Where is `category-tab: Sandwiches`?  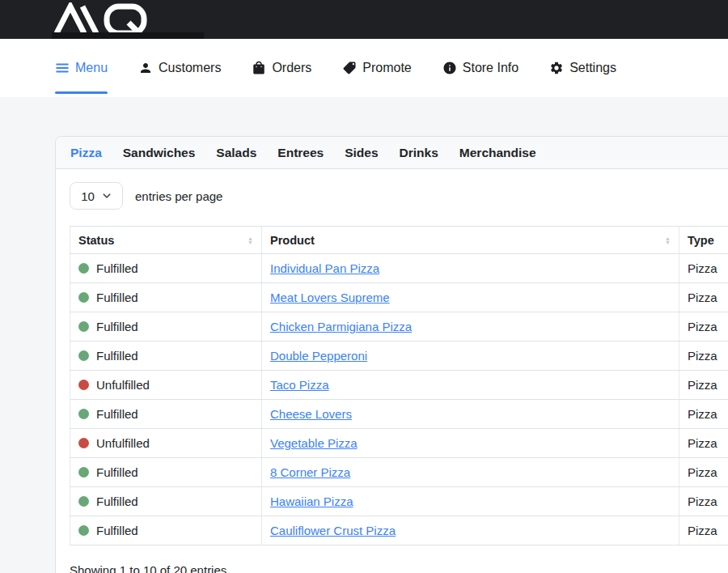
category-tab: Sandwiches is located at coordinates (159, 153).